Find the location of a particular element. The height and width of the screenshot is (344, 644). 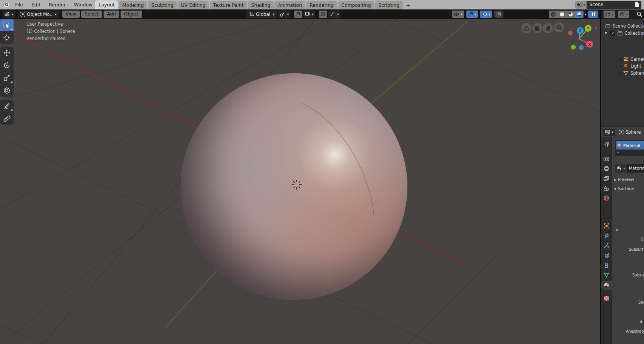

mode-dropdown: Object Mo.. ▾ is located at coordinates (39, 14).